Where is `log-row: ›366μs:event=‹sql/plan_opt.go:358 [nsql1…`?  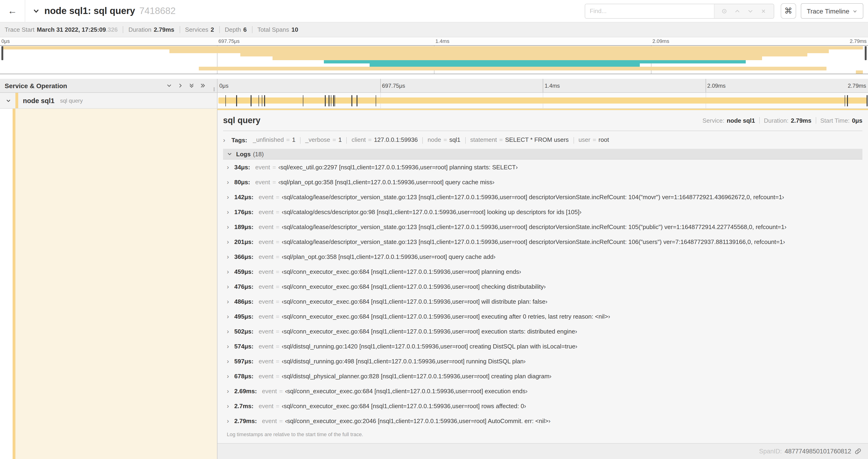 log-row: ›366μs:event=‹sql/plan_opt.go:358 [nsql1… is located at coordinates (542, 257).